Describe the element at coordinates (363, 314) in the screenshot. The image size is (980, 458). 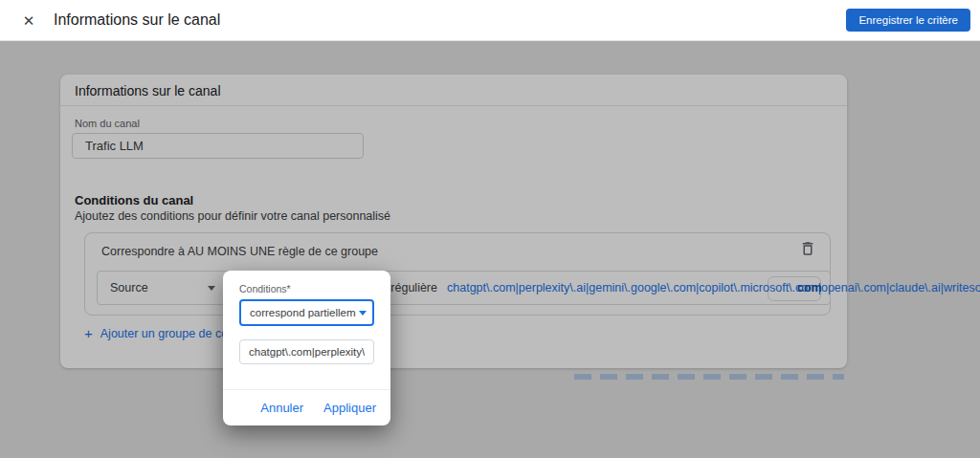
I see `chevron-down-icon` at that location.